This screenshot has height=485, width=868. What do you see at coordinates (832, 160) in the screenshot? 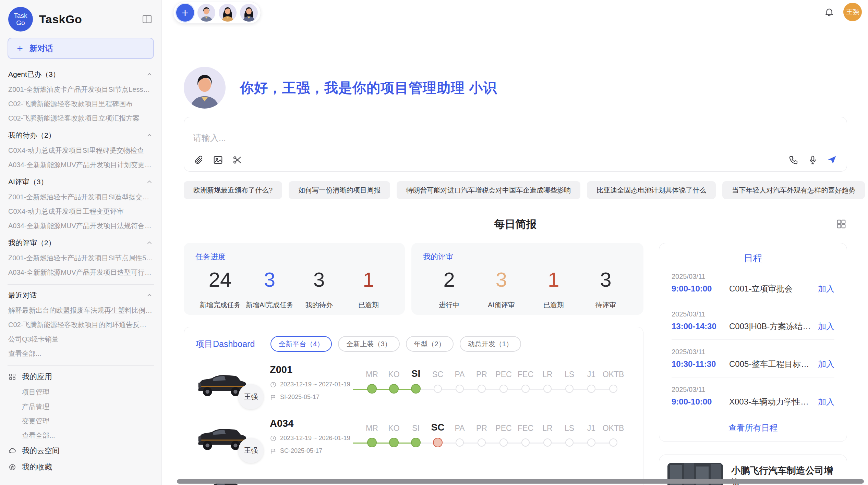
I see `send-icon` at bounding box center [832, 160].